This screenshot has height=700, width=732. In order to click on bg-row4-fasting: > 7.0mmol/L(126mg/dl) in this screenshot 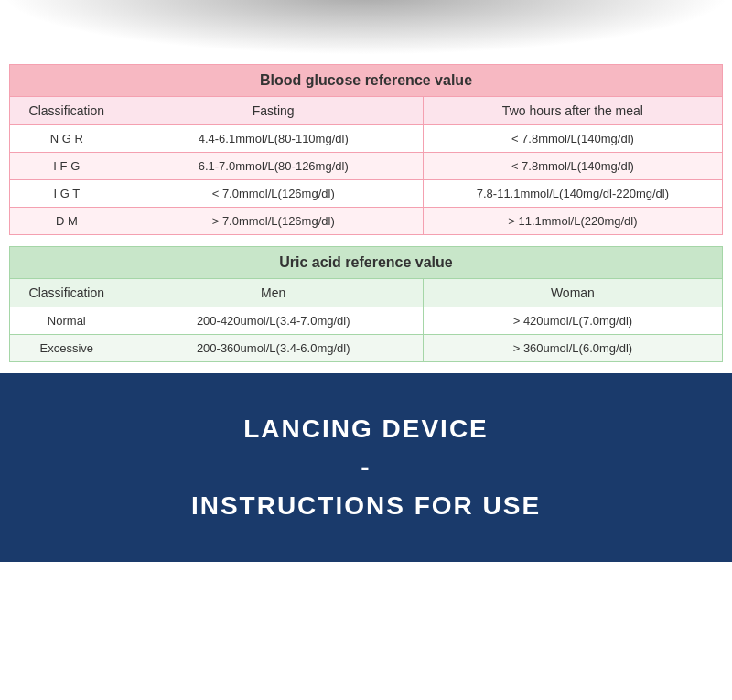, I will do `click(273, 221)`.